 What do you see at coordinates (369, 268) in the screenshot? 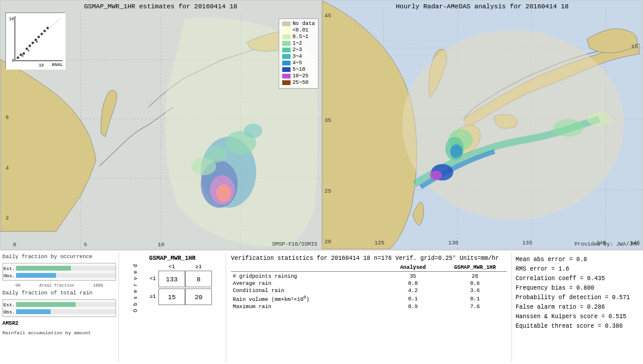
I see `stats-header-row: Analysed GSMAP_MWR_1HR` at bounding box center [369, 268].